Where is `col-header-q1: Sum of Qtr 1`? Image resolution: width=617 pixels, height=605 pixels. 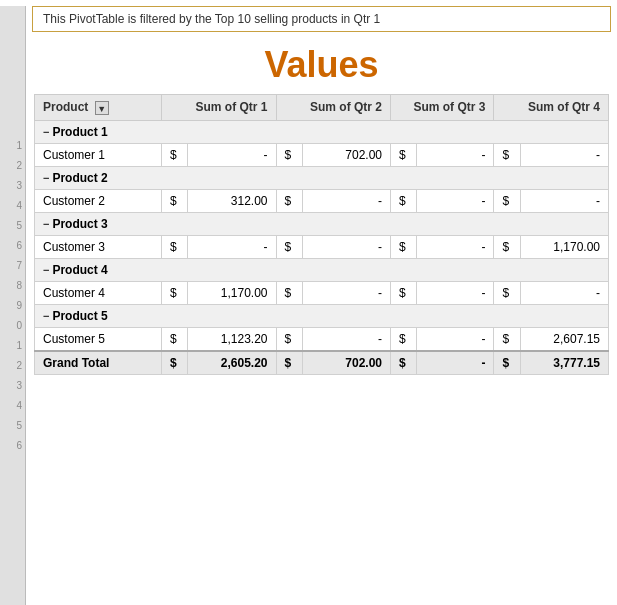 col-header-q1: Sum of Qtr 1 is located at coordinates (220, 108).